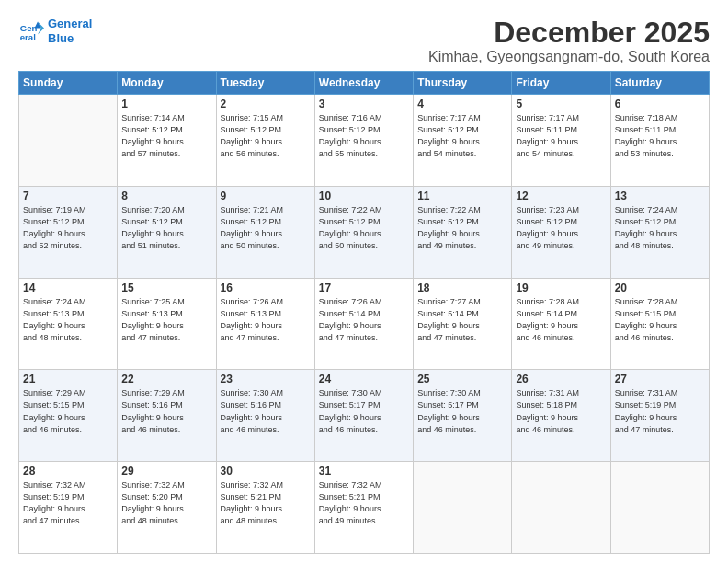 This screenshot has width=728, height=563. Describe the element at coordinates (68, 288) in the screenshot. I see `day-number: 14` at that location.